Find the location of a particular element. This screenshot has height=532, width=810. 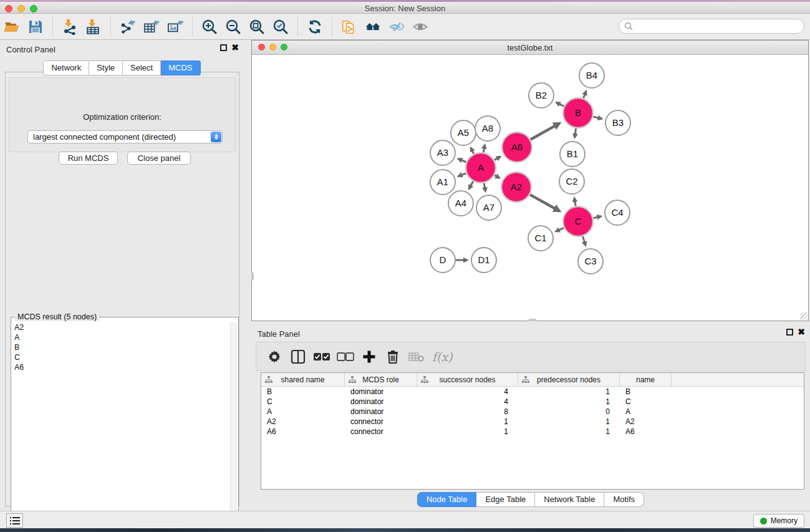

deselect-all-checkboxes-icon is located at coordinates (345, 357).